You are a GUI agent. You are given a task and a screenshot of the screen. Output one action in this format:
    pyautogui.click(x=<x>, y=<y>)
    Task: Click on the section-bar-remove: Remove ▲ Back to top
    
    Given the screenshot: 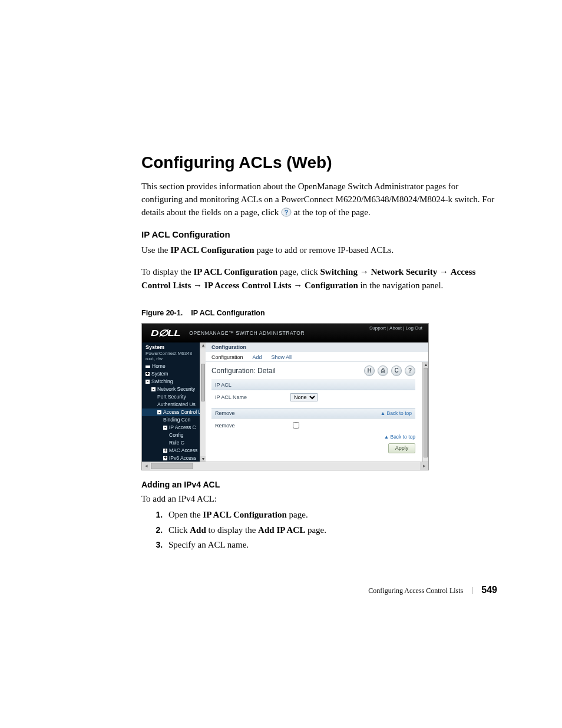 What is the action you would take?
    pyautogui.click(x=313, y=413)
    